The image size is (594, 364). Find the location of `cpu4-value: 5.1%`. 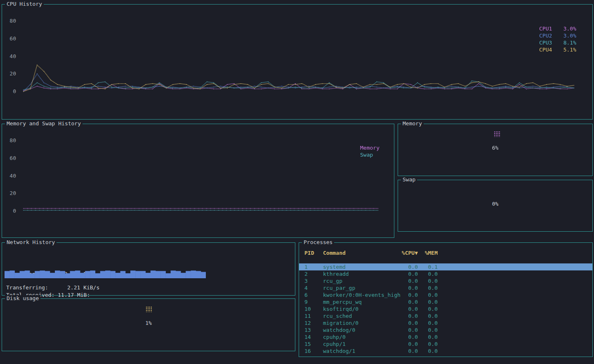

cpu4-value: 5.1% is located at coordinates (570, 49).